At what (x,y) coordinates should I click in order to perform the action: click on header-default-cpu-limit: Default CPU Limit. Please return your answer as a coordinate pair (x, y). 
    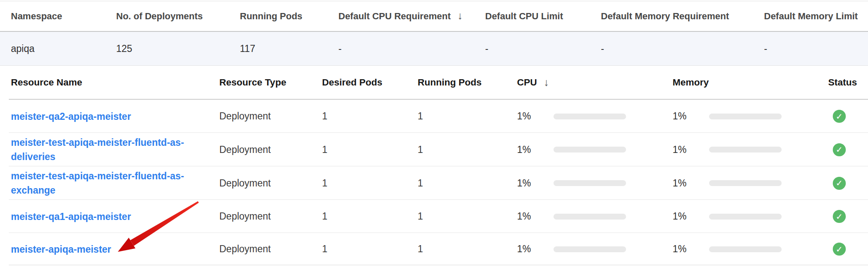
    Looking at the image, I should click on (524, 16).